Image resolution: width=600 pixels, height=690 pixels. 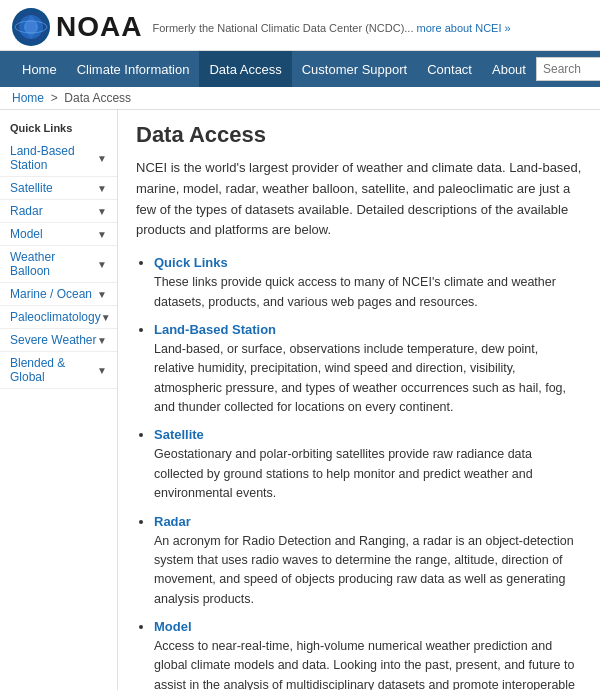 What do you see at coordinates (40, 69) in the screenshot?
I see `nav-home: Home` at bounding box center [40, 69].